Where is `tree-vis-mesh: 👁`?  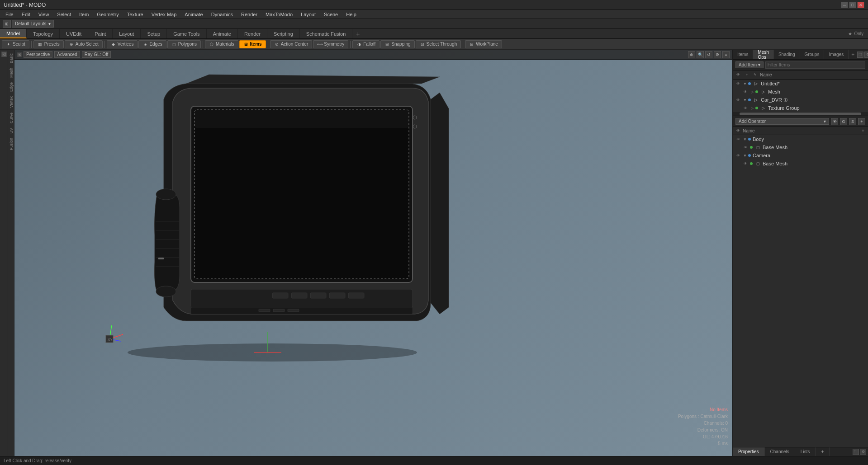 tree-vis-mesh: 👁 is located at coordinates (745, 92).